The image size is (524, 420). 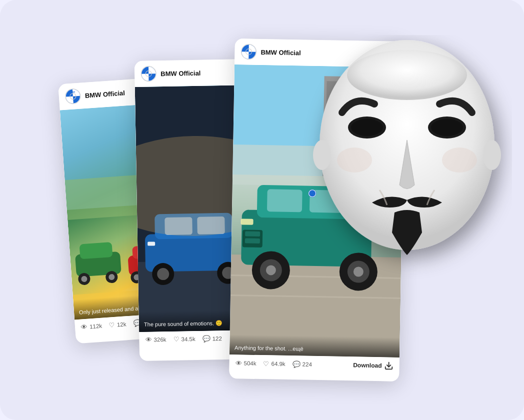 I want to click on likes-icon-2: ♡, so click(x=176, y=339).